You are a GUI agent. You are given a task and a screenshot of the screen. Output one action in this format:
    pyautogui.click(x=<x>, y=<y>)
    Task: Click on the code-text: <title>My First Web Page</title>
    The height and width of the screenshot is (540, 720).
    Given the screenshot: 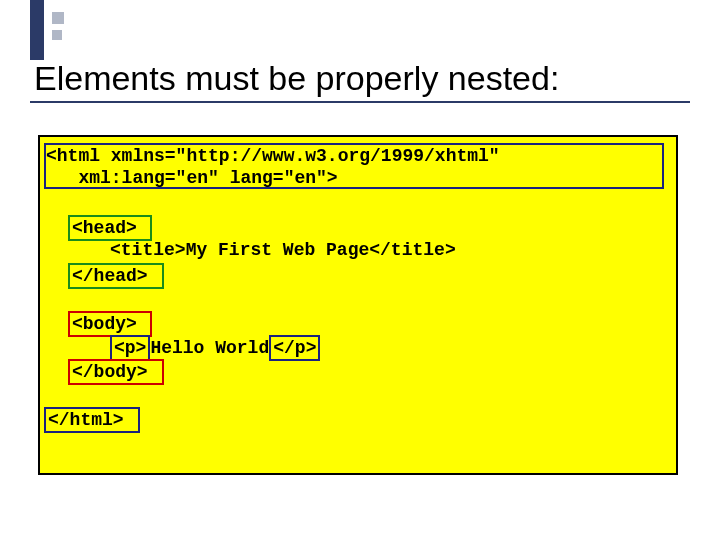 What is the action you would take?
    pyautogui.click(x=283, y=250)
    